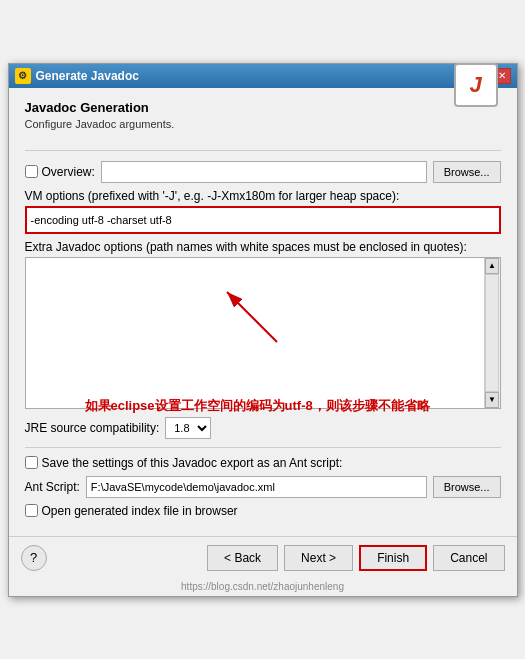 This screenshot has width=525, height=659. What do you see at coordinates (263, 247) in the screenshot?
I see `extra-options-label: Extra Javadoc options (path names with w…` at bounding box center [263, 247].